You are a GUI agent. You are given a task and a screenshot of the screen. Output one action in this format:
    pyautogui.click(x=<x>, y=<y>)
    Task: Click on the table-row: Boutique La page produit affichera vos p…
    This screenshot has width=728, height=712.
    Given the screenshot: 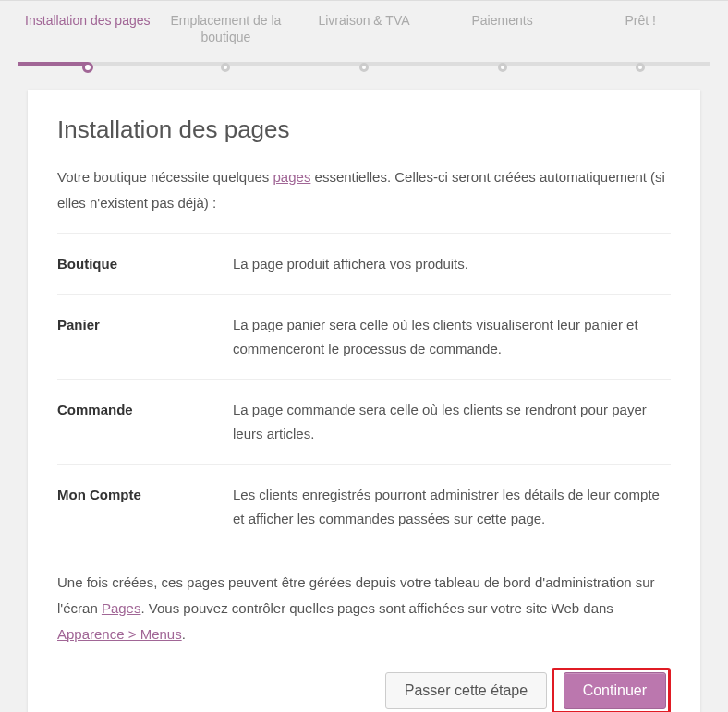 What is the action you would take?
    pyautogui.click(x=364, y=264)
    